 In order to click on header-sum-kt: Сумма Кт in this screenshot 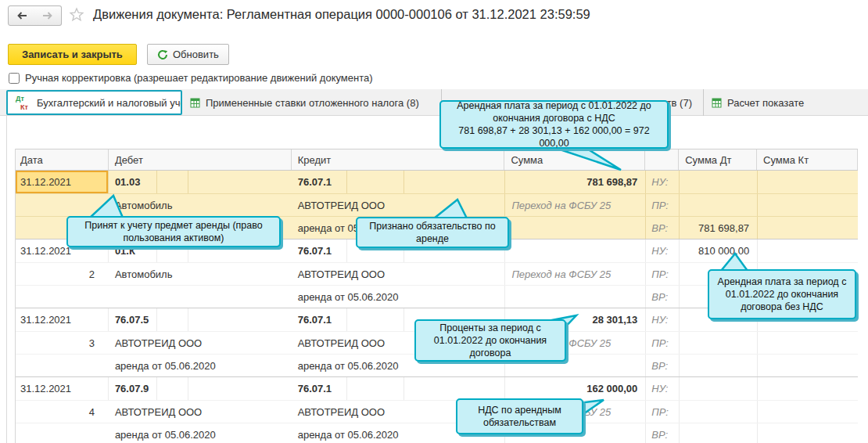, I will do `click(807, 160)`.